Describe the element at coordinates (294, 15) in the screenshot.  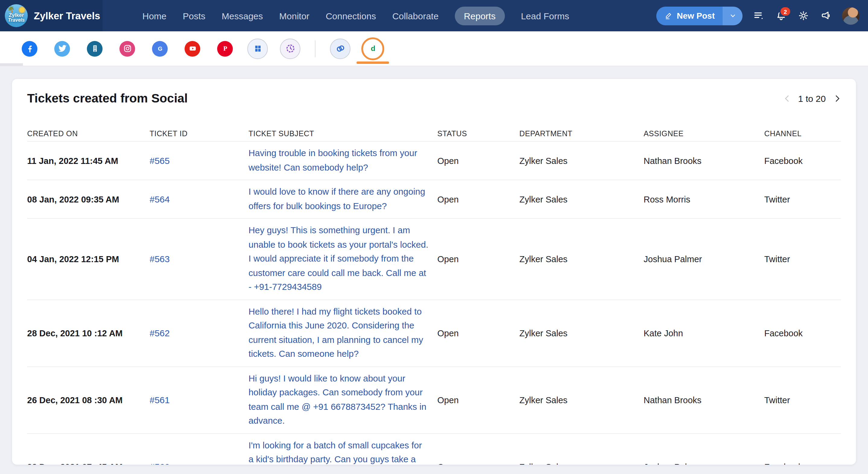
I see `nav-item-monitor: Monitor` at that location.